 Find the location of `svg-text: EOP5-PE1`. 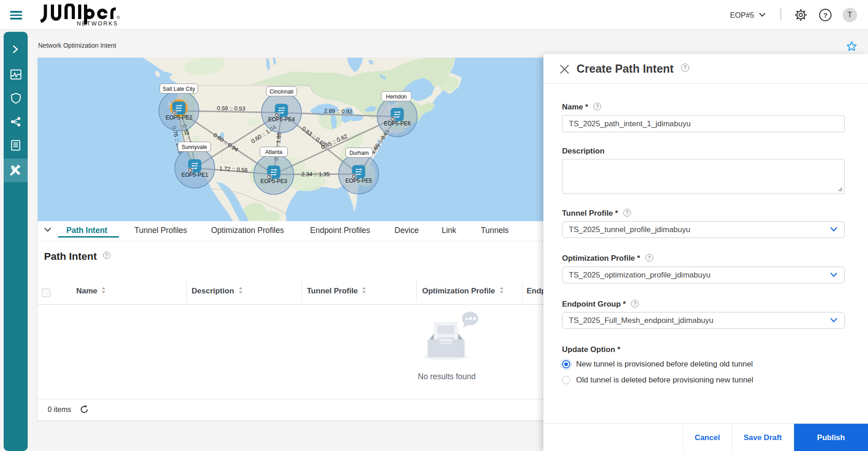

svg-text: EOP5-PE1 is located at coordinates (195, 175).